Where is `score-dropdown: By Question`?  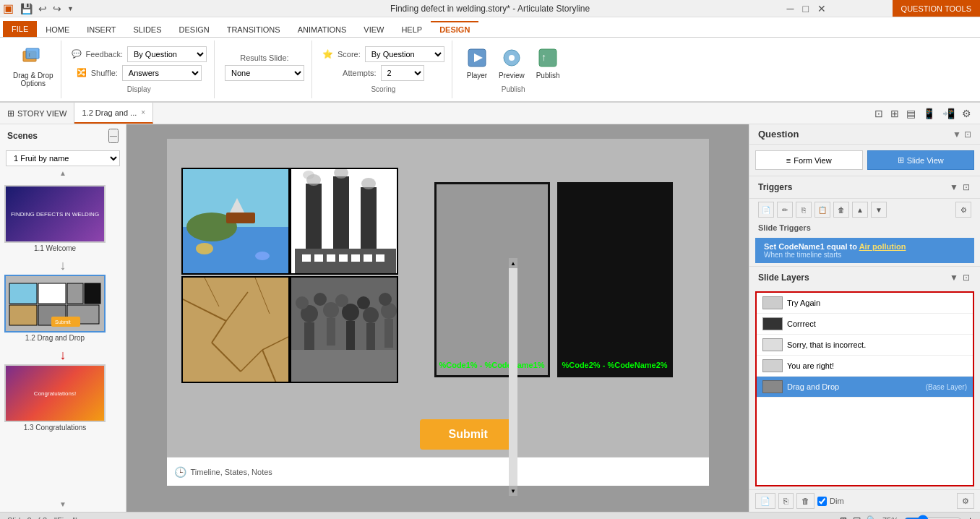
score-dropdown: By Question is located at coordinates (405, 54).